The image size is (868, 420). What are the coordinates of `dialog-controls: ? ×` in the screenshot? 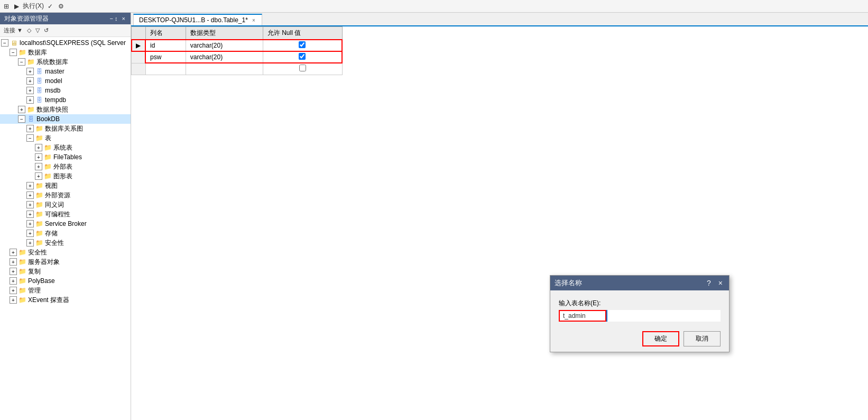 It's located at (715, 283).